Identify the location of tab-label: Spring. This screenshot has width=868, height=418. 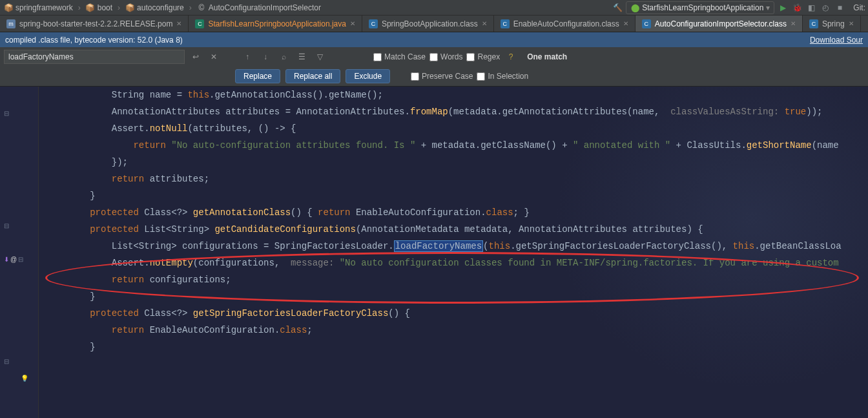
(833, 24).